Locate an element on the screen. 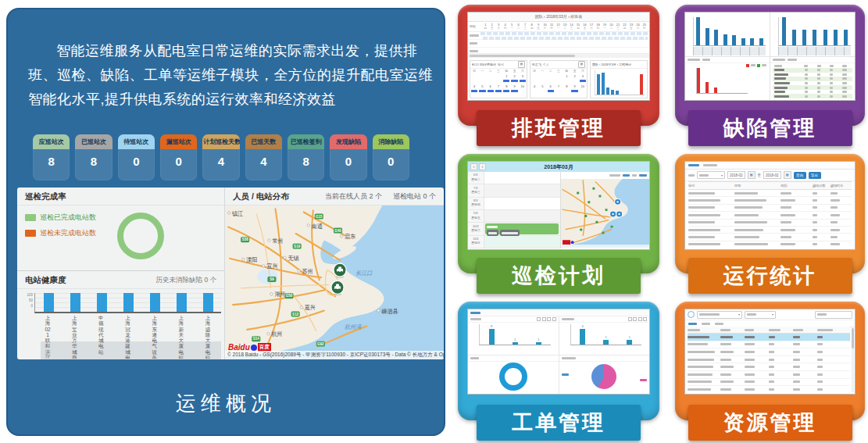 The width and height of the screenshot is (868, 443). online-count: 当前在线人员 2 个 is located at coordinates (353, 196).